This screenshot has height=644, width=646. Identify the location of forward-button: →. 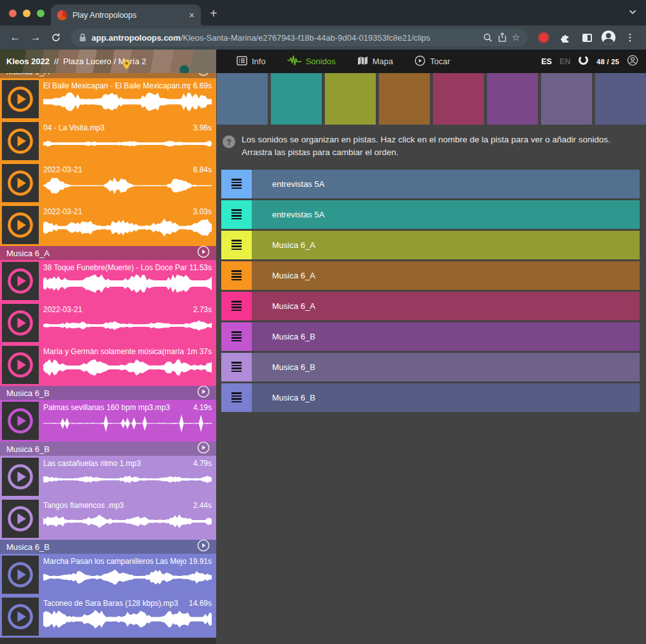
(36, 38).